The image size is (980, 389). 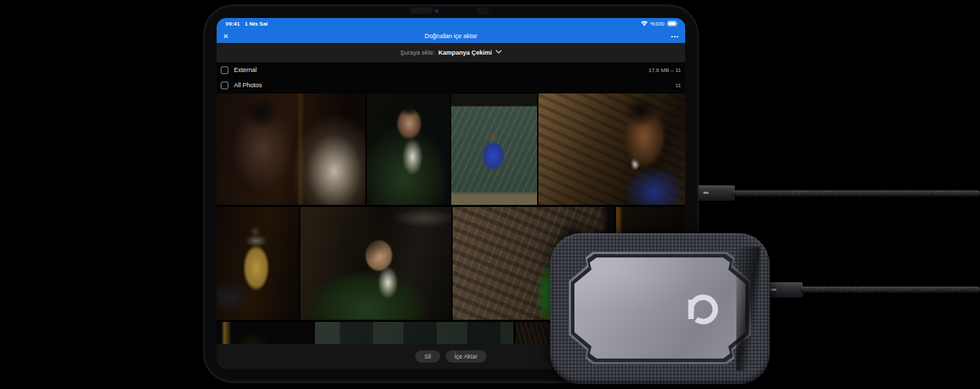 What do you see at coordinates (224, 86) in the screenshot?
I see `checkbox-all-photos` at bounding box center [224, 86].